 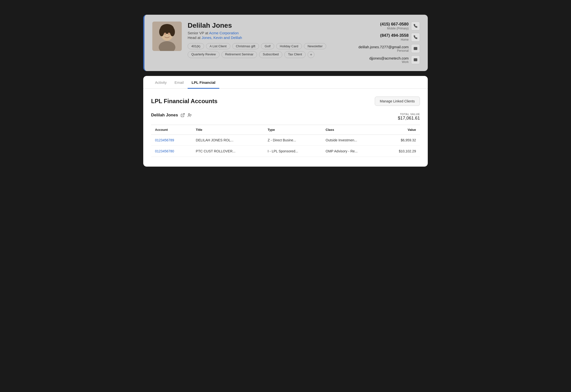 What do you see at coordinates (286, 130) in the screenshot?
I see `table-header-row: AccountTitleTypeClassValue` at bounding box center [286, 130].